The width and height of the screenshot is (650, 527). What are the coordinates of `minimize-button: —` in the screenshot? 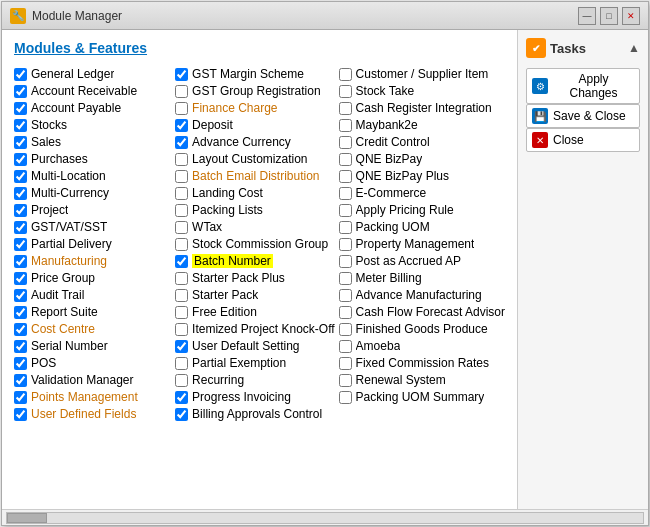 It's located at (587, 16).